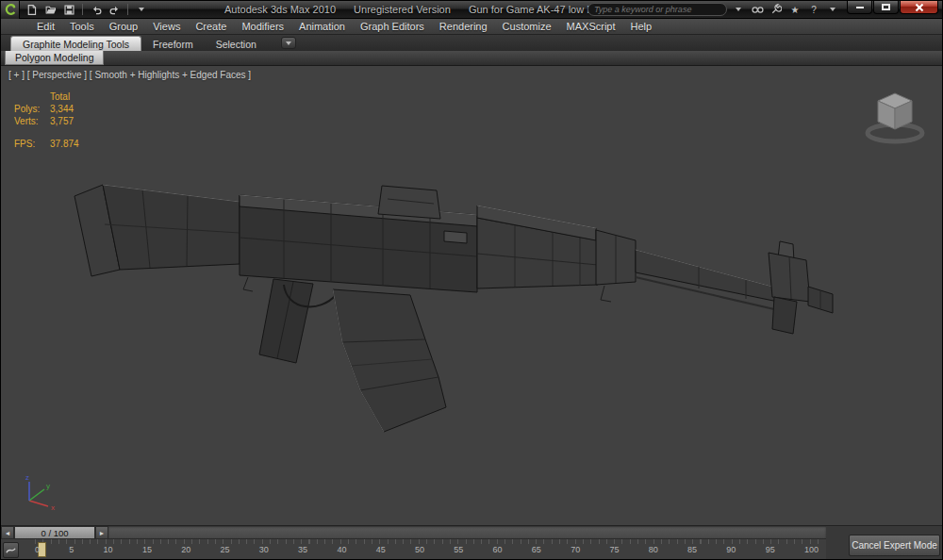 The height and width of the screenshot is (560, 943). I want to click on search-button, so click(757, 9).